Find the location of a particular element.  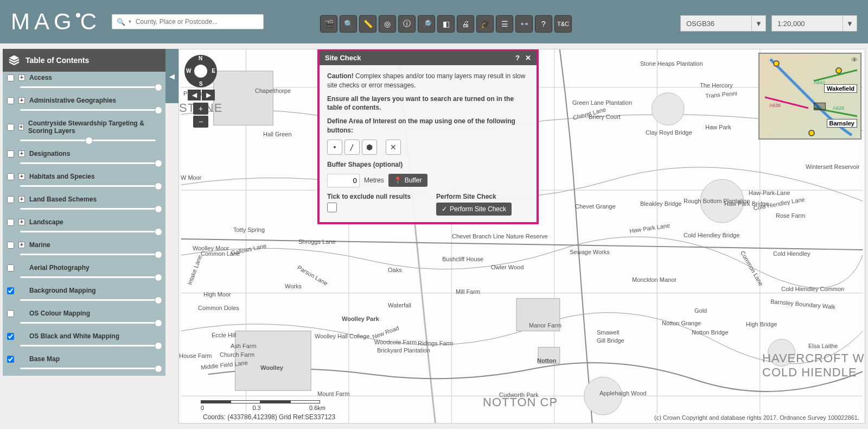

sitecheck-title: Site Check is located at coordinates (343, 58).